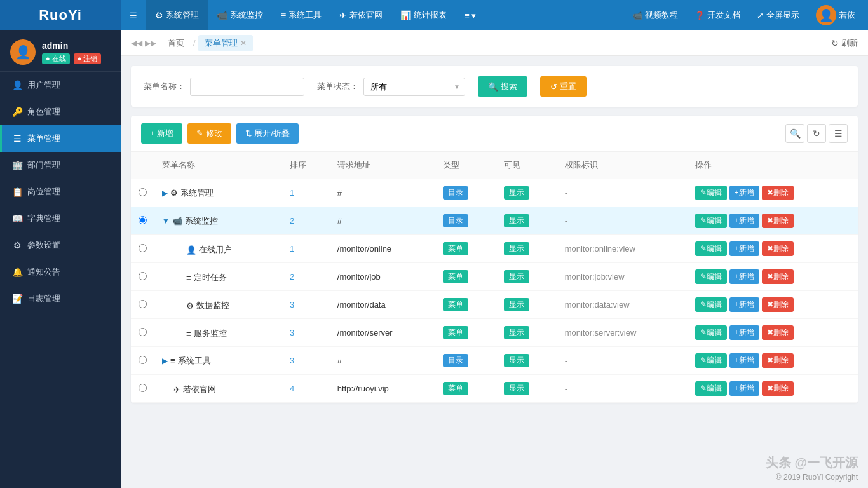 The width and height of the screenshot is (868, 488). Describe the element at coordinates (470, 15) in the screenshot. I see `nav-item-more: ≡ ▾` at that location.